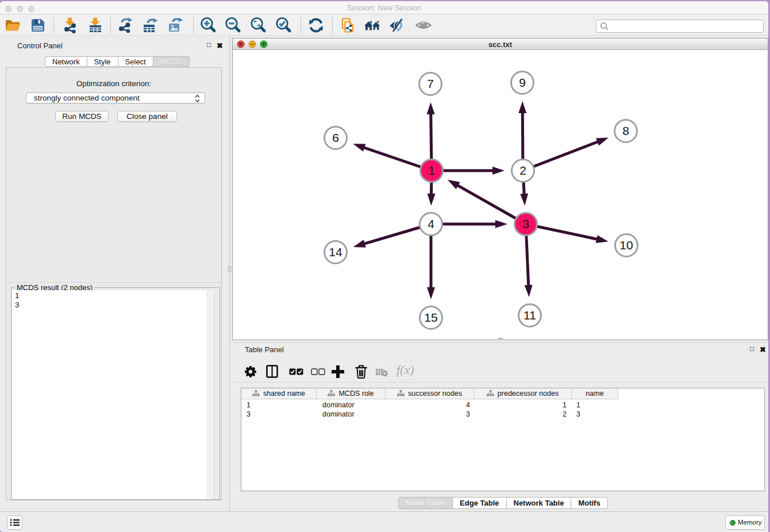 This screenshot has height=532, width=770. I want to click on svg-text: 11, so click(530, 315).